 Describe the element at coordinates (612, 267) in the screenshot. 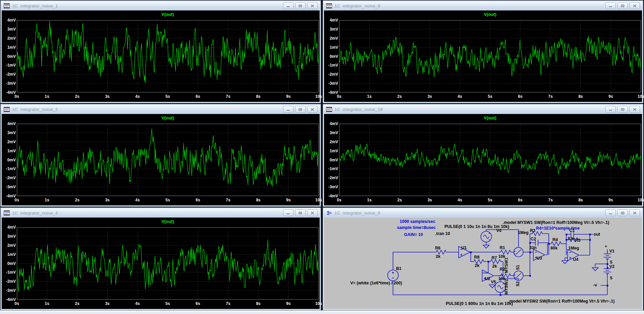

I see `schematic-label: V2` at that location.